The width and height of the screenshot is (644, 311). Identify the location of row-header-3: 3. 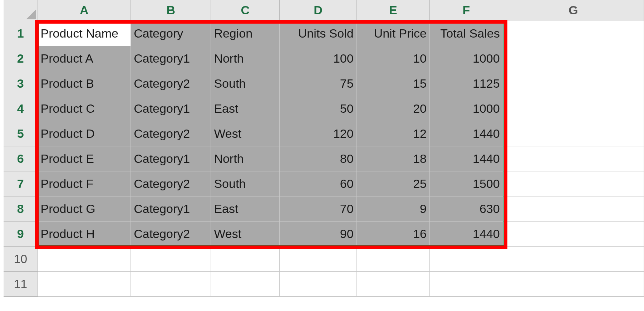
(21, 83).